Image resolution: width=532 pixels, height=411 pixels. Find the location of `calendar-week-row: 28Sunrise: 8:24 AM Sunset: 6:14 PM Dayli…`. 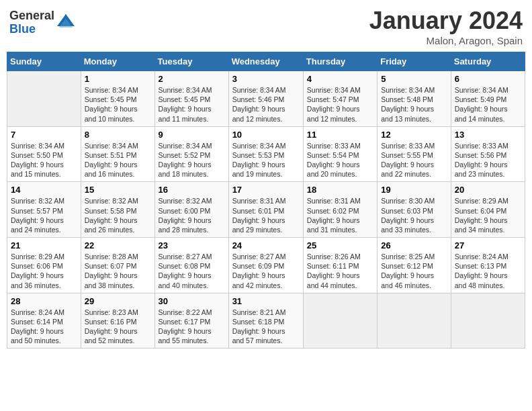

calendar-week-row: 28Sunrise: 8:24 AM Sunset: 6:14 PM Dayli… is located at coordinates (266, 321).